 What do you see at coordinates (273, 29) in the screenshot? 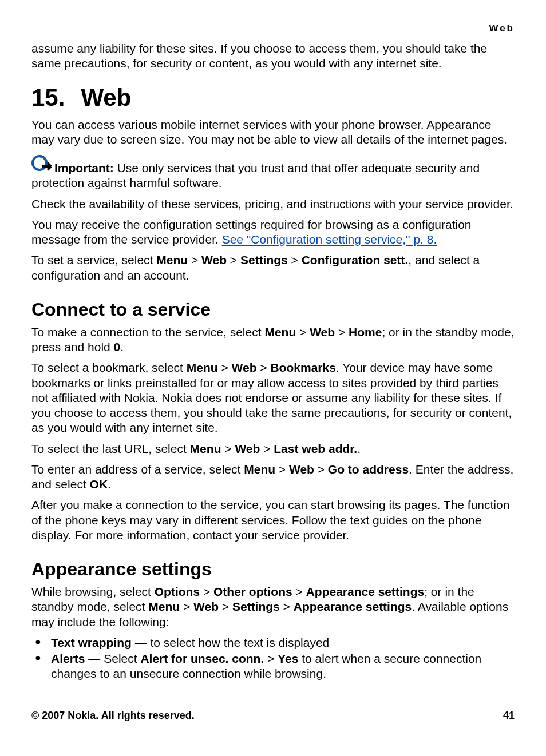
I see `running-header: Web` at bounding box center [273, 29].